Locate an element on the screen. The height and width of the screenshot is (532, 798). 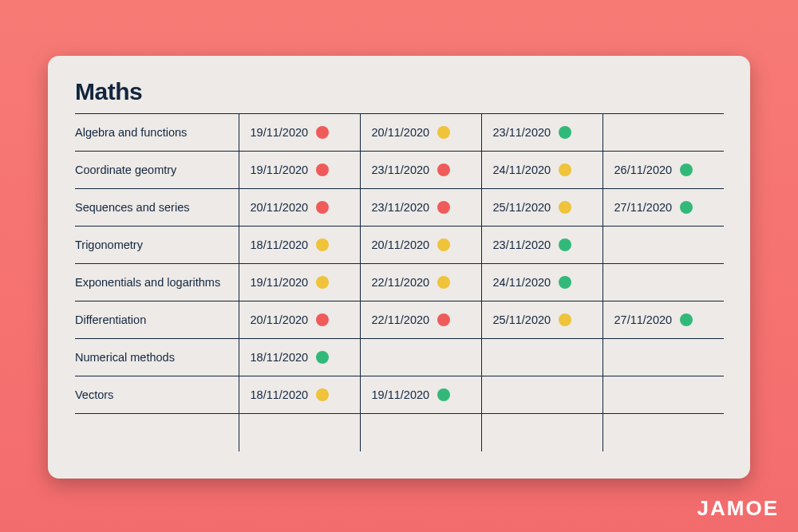
brand-logo: JAMOE is located at coordinates (738, 509).